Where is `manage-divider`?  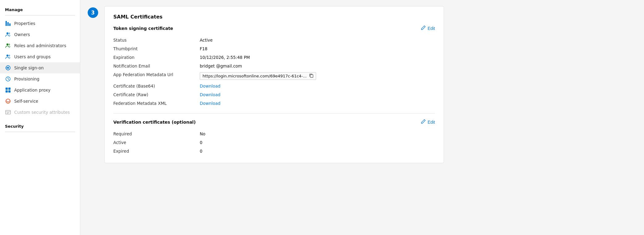
manage-divider is located at coordinates (40, 15).